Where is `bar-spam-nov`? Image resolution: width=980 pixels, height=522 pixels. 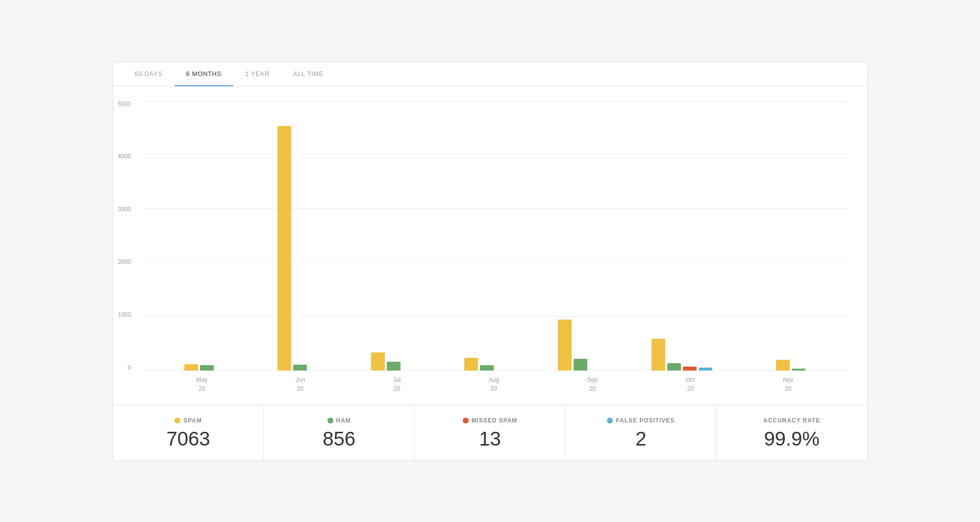 bar-spam-nov is located at coordinates (783, 365).